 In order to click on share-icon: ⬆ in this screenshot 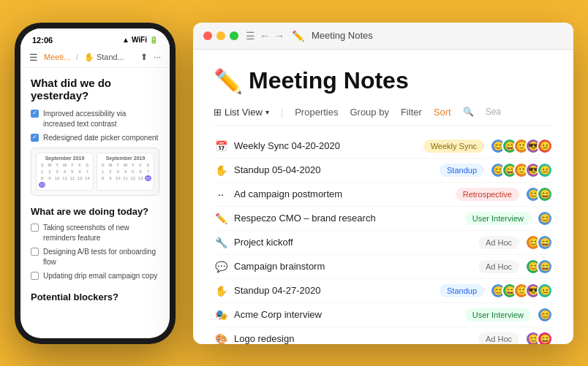, I will do `click(144, 57)`.